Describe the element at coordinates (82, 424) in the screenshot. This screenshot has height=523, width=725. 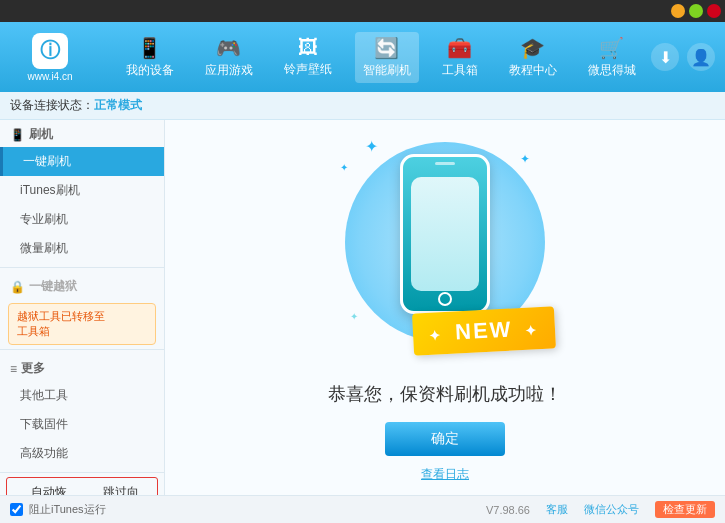
I see `sidebar-item-download-firmware: 下载固件` at that location.